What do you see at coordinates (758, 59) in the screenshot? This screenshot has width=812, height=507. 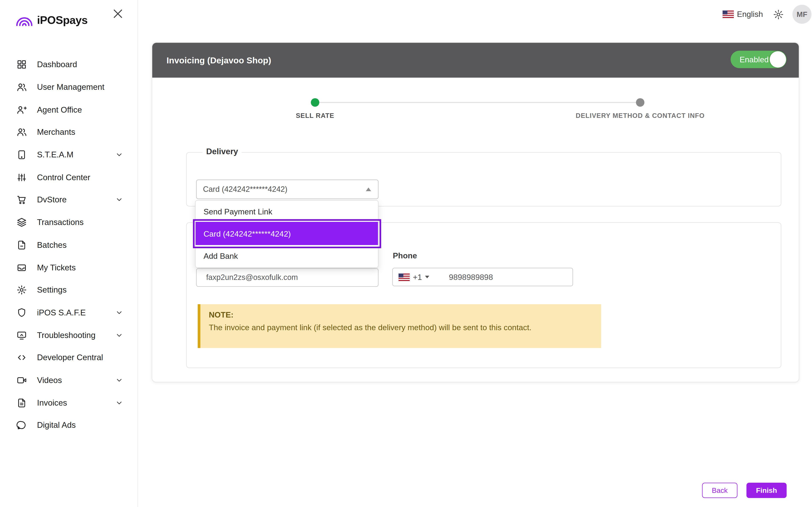 I see `enabled-toggle: Enabled` at bounding box center [758, 59].